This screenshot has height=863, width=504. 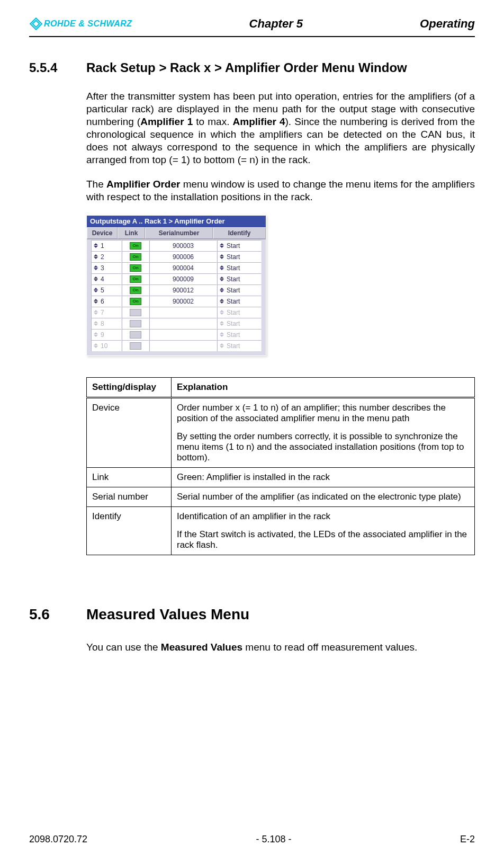 What do you see at coordinates (80, 24) in the screenshot?
I see `brand-logo: ROHDE & SCHWARZ` at bounding box center [80, 24].